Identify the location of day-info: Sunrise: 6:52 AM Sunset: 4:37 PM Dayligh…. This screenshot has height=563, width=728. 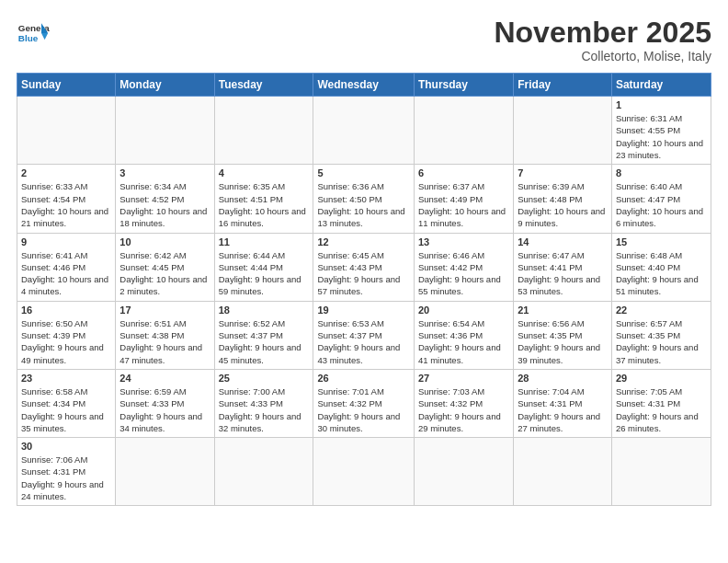
(265, 342).